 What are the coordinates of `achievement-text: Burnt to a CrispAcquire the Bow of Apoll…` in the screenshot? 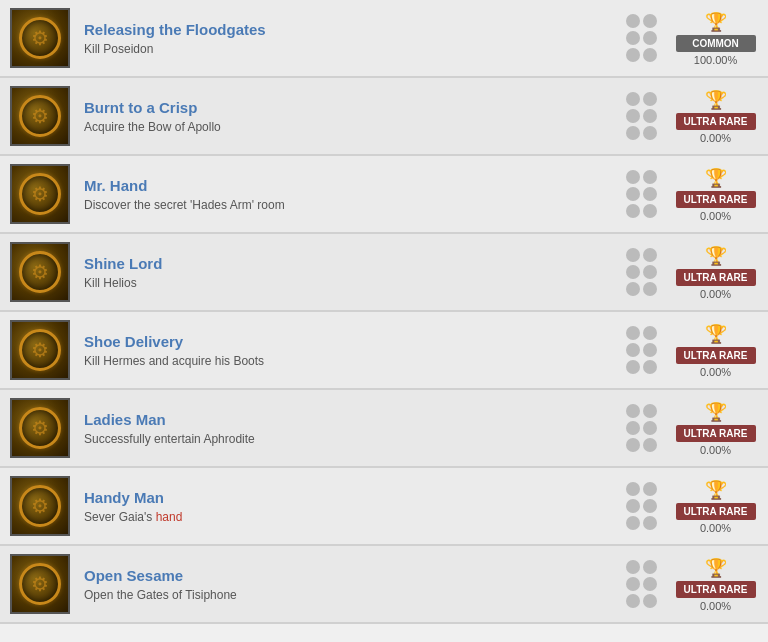 It's located at (347, 116).